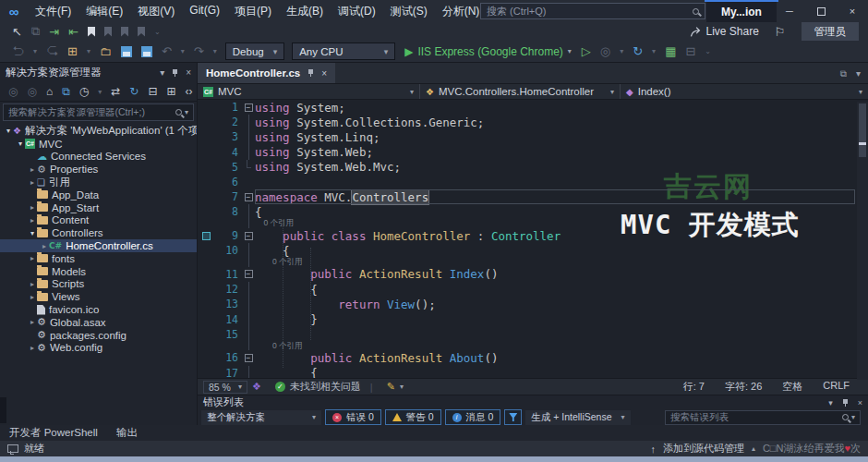 The image size is (868, 462). Describe the element at coordinates (414, 418) in the screenshot. I see `warnings-filter-button: 警告 0` at that location.